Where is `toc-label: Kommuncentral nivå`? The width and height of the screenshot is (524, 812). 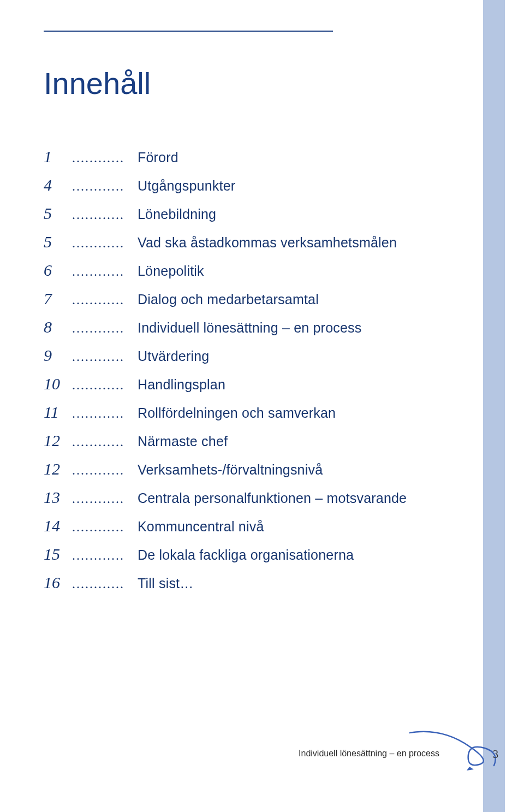
toc-label: Kommuncentral nivå is located at coordinates (201, 526).